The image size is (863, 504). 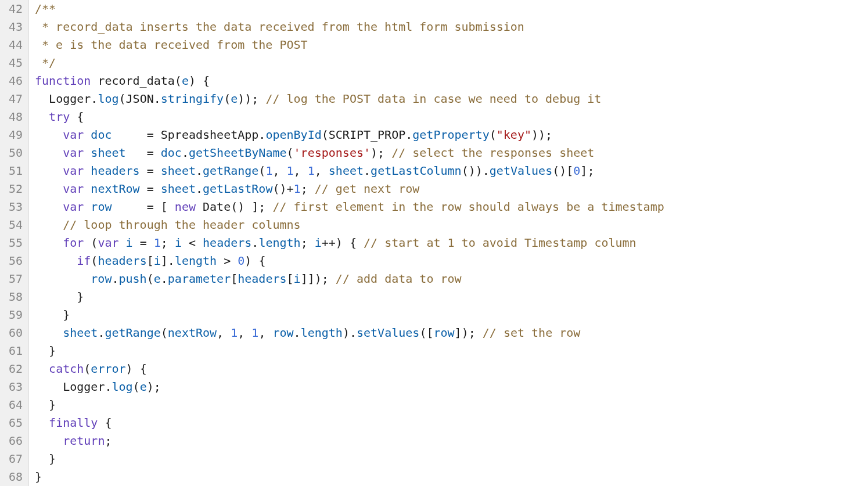 What do you see at coordinates (13, 477) in the screenshot?
I see `line-number: 68` at bounding box center [13, 477].